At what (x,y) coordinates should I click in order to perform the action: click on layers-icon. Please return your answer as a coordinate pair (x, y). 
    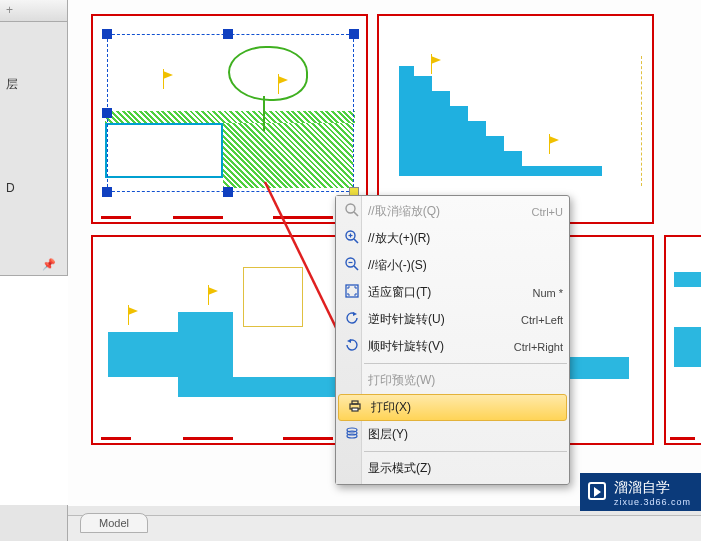
    Looking at the image, I should click on (352, 434).